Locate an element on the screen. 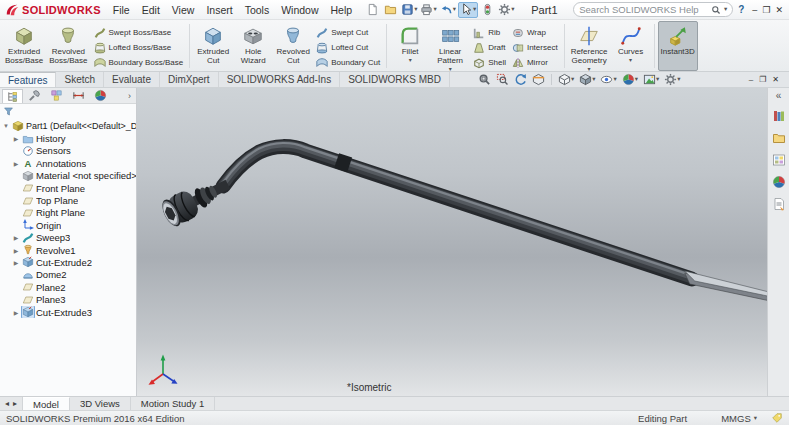  configurationmanager-tab is located at coordinates (56, 96).